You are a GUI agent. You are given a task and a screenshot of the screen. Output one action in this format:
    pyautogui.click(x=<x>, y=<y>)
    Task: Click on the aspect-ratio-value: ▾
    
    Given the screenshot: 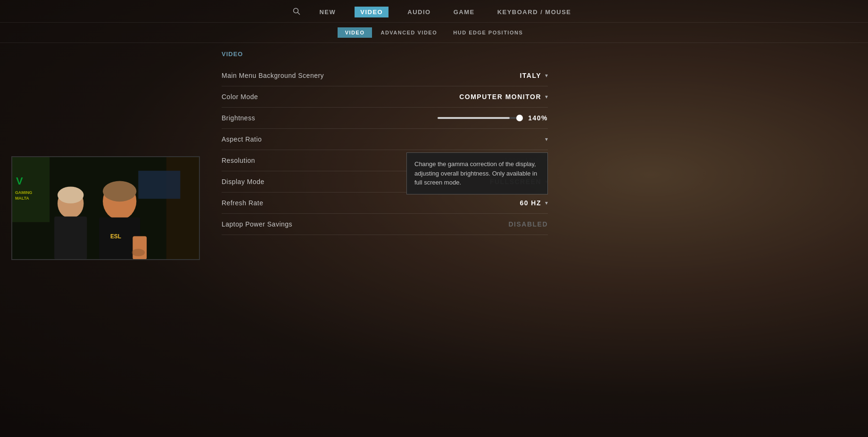 What is the action you would take?
    pyautogui.click(x=545, y=139)
    